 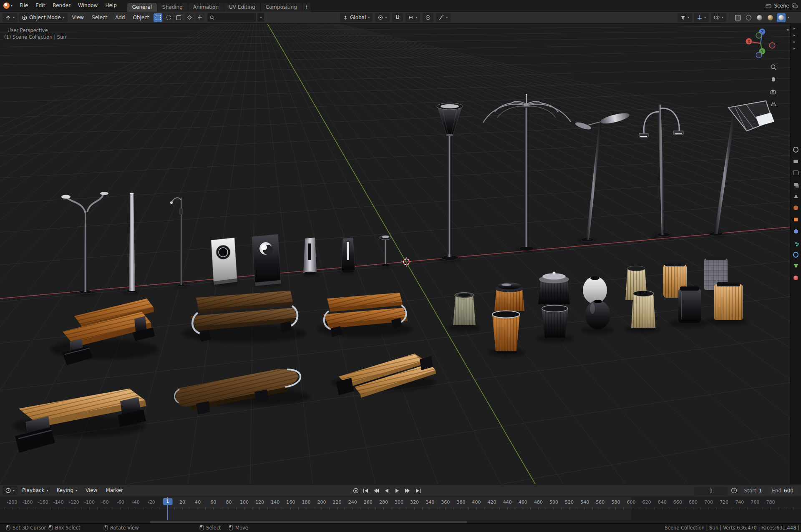 What do you see at coordinates (413, 18) in the screenshot?
I see `snap-settings-dropdown: ▾` at bounding box center [413, 18].